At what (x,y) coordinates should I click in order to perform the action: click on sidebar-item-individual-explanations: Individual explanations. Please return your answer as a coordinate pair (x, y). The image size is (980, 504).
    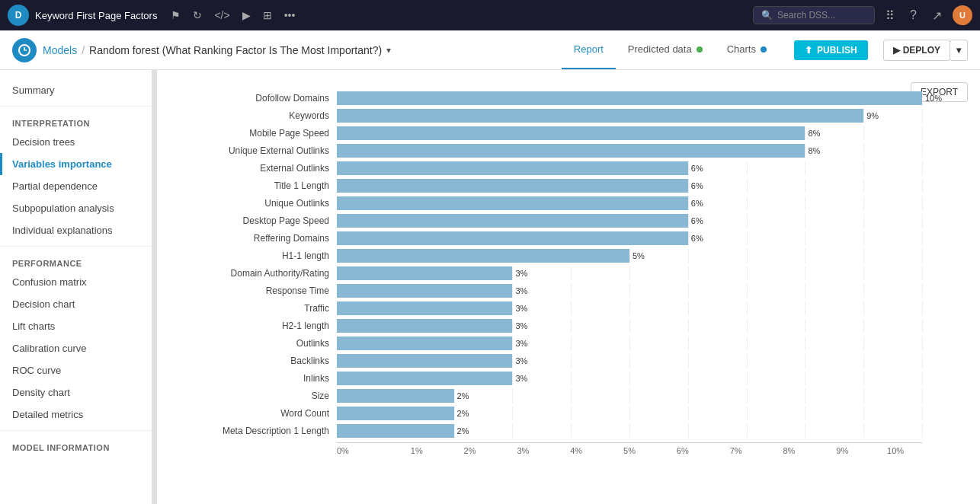
    Looking at the image, I should click on (76, 230).